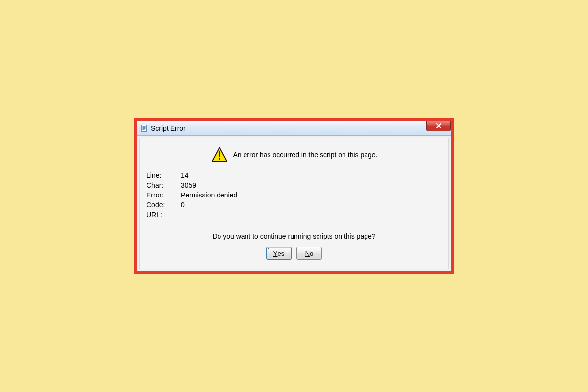 Image resolution: width=588 pixels, height=392 pixels. What do you see at coordinates (309, 253) in the screenshot?
I see `no-button: No` at bounding box center [309, 253].